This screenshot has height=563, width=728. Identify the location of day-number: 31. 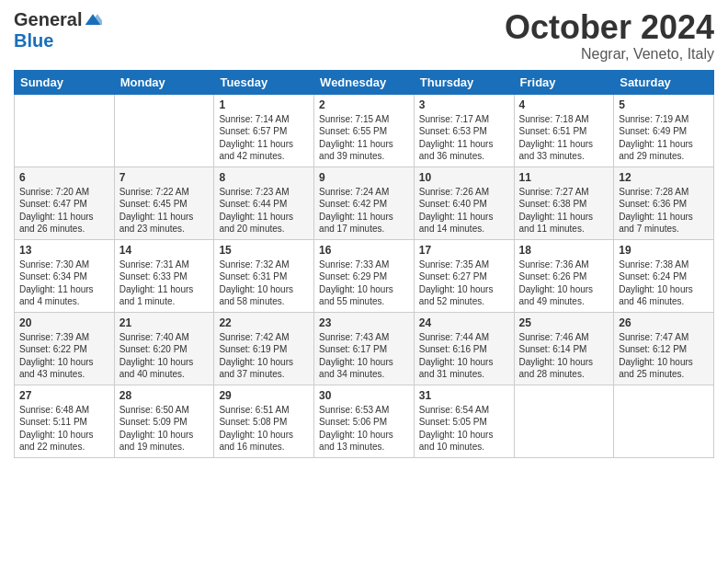
(464, 396).